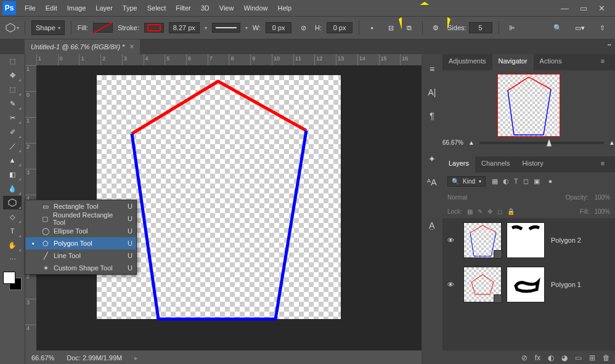 Image resolution: width=615 pixels, height=364 pixels. What do you see at coordinates (612, 143) in the screenshot?
I see `zoom-in-icon: ▲` at bounding box center [612, 143].